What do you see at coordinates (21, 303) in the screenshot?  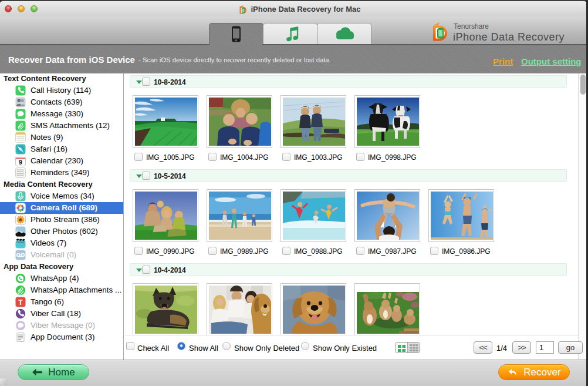 I see `svg-text: T` at bounding box center [21, 303].